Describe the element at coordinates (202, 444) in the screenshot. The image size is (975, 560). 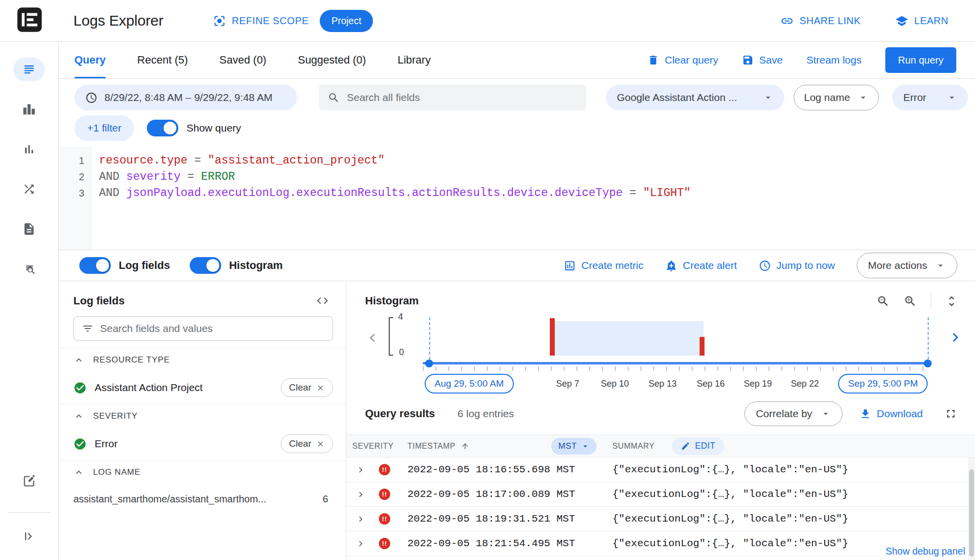
I see `severity-item: Error Clear` at that location.